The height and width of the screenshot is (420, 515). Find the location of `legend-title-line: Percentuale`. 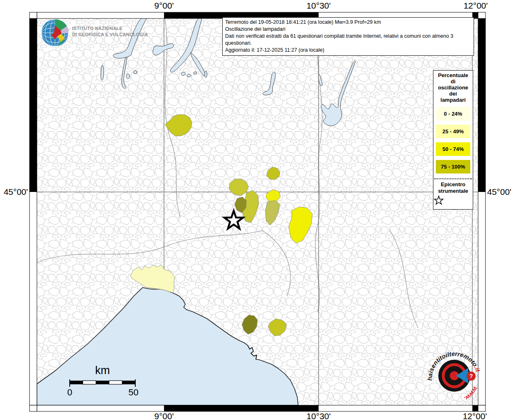

legend-title-line: Percentuale is located at coordinates (453, 75).